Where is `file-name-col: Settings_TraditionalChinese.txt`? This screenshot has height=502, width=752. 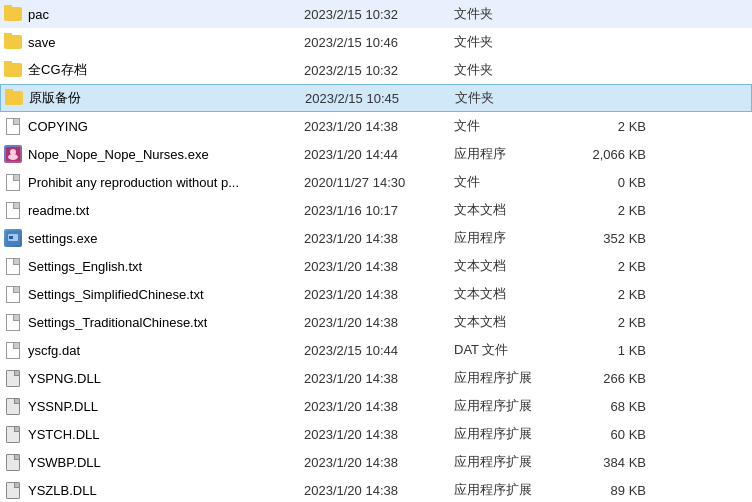 file-name-col: Settings_TraditionalChinese.txt is located at coordinates (154, 322).